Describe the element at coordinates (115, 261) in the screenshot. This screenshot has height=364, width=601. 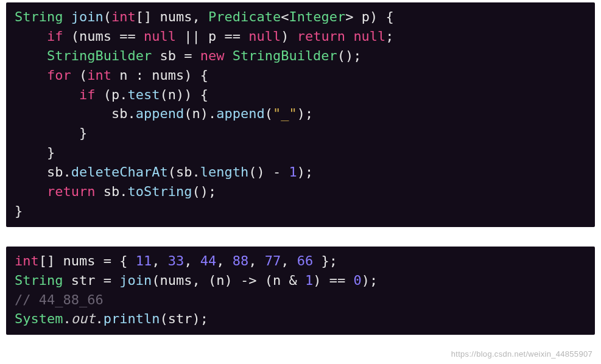
I see `tok-op: = {` at that location.